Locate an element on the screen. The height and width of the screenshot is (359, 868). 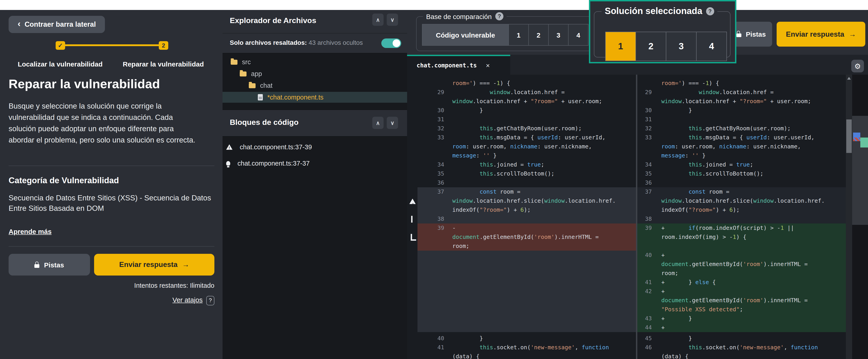
hints-button: Pistas is located at coordinates (49, 265).